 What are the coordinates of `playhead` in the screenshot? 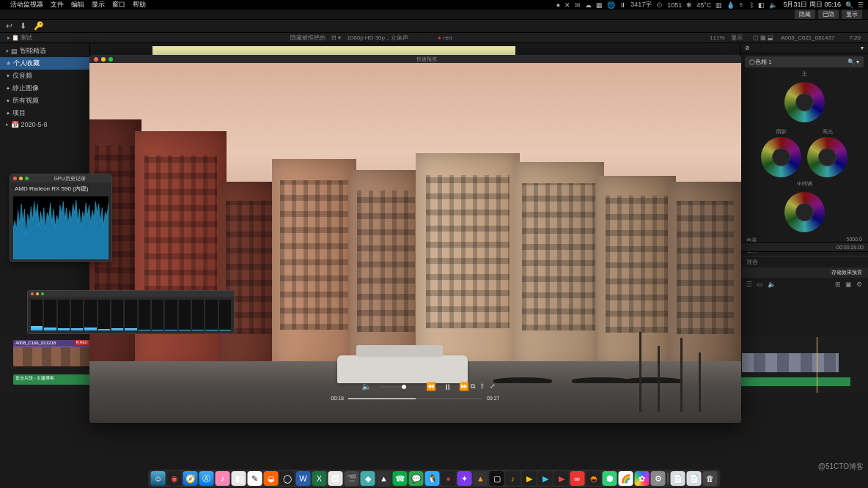 It's located at (817, 365).